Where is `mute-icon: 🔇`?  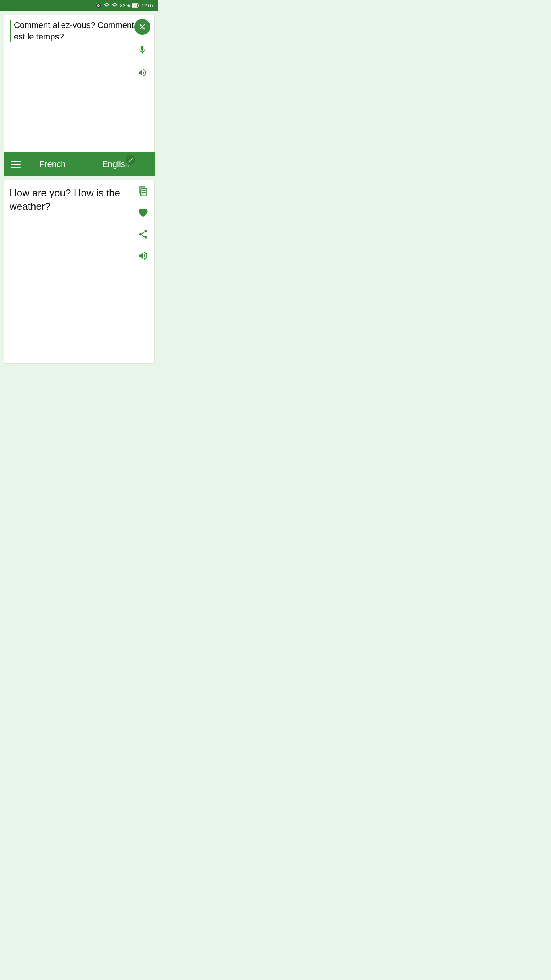
mute-icon: 🔇 is located at coordinates (99, 5).